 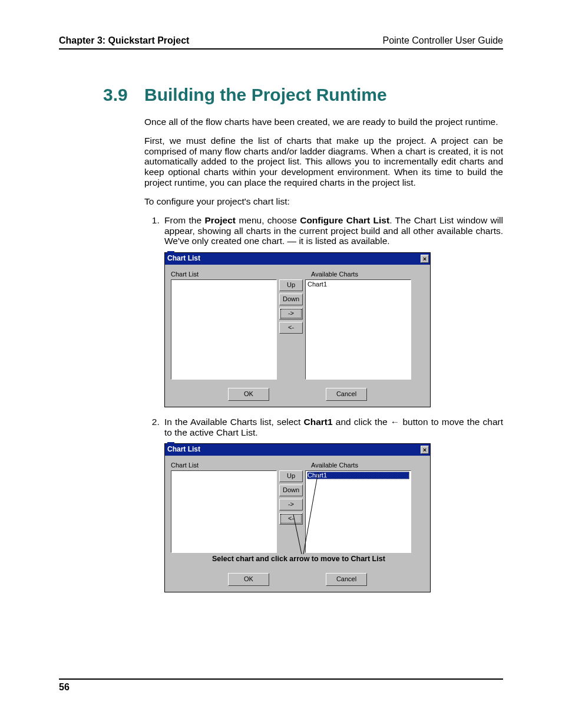 What do you see at coordinates (64, 687) in the screenshot?
I see `page-number: 56` at bounding box center [64, 687].